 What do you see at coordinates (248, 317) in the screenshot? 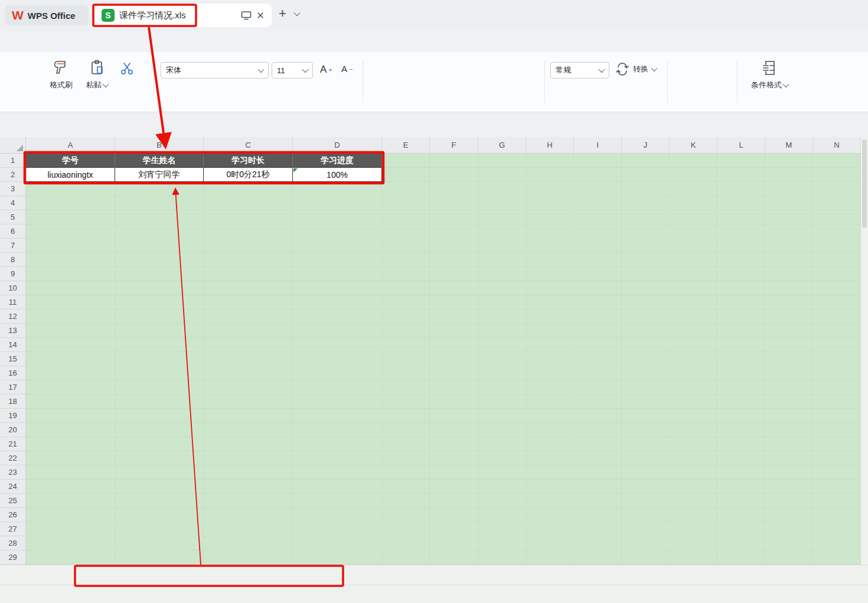
I see `cell-C12` at bounding box center [248, 317].